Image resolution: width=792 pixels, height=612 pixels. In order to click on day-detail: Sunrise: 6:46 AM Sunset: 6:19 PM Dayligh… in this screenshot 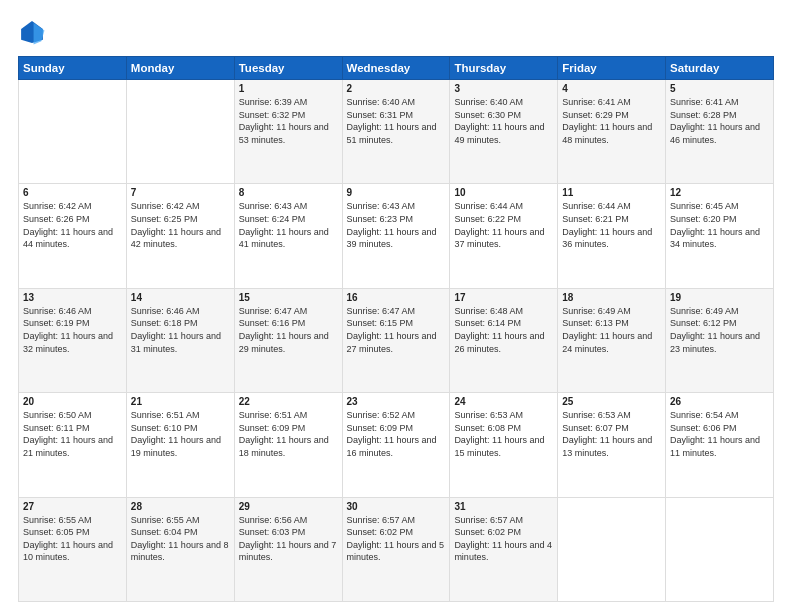, I will do `click(72, 330)`.